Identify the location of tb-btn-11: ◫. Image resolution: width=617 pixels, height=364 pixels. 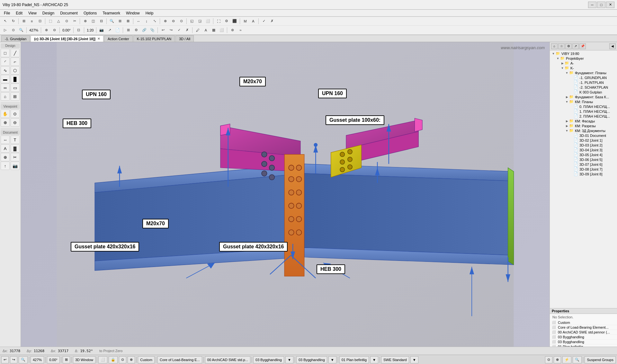
(93, 21).